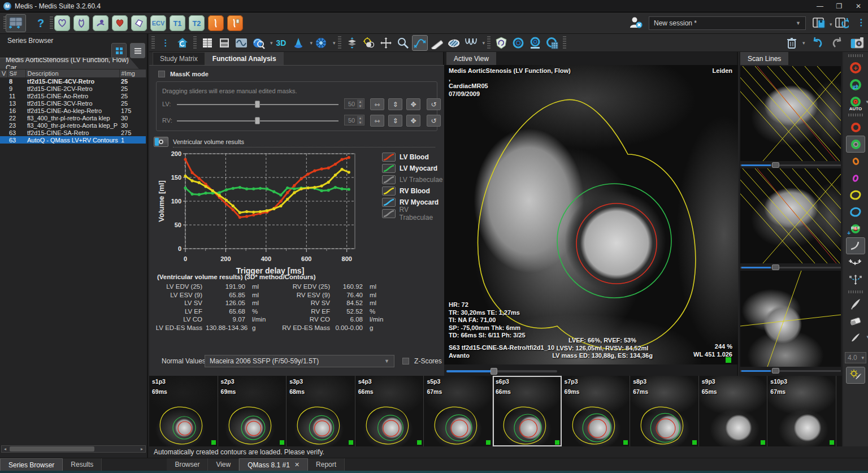 The image size is (868, 473). I want to click on point-curve-button, so click(856, 263).